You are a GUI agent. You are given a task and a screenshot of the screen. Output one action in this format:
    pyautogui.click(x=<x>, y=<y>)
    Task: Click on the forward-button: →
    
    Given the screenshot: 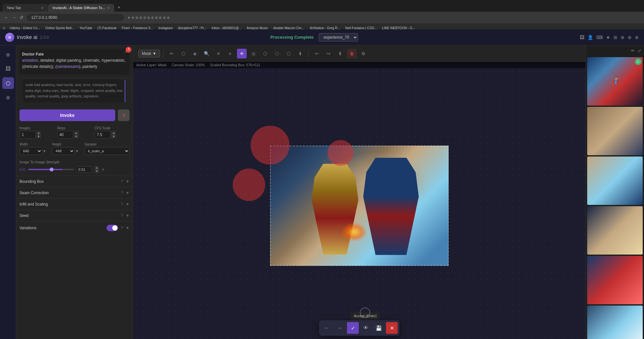 What is the action you would take?
    pyautogui.click(x=14, y=18)
    